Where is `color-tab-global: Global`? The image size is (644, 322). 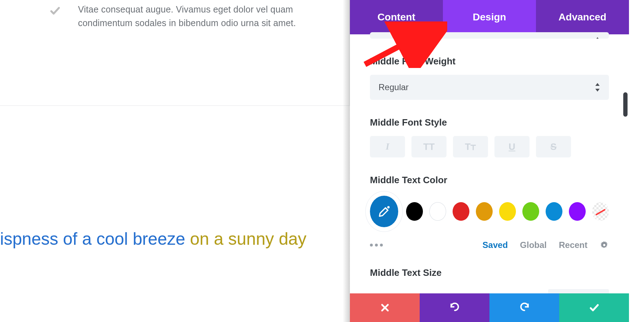 color-tab-global: Global is located at coordinates (533, 245).